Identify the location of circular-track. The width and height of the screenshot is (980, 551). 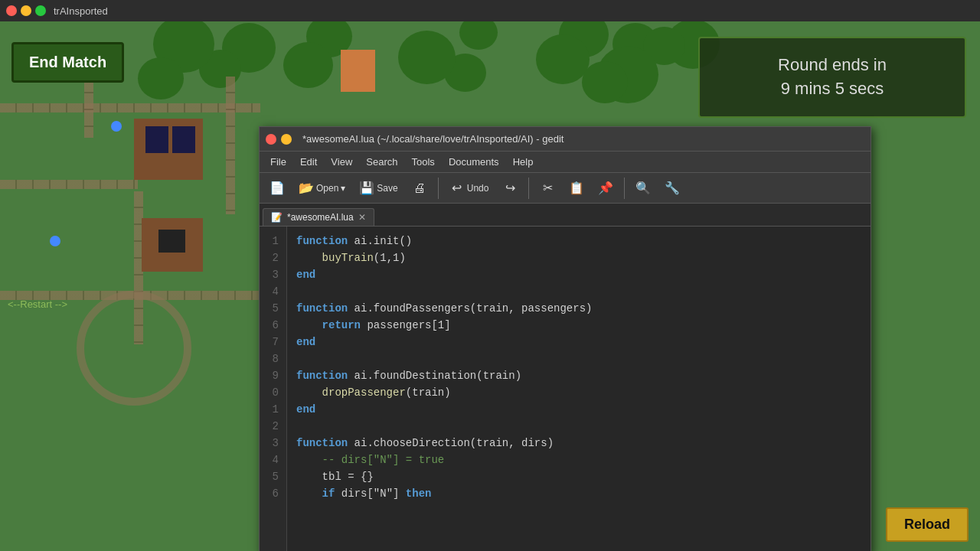
(134, 348).